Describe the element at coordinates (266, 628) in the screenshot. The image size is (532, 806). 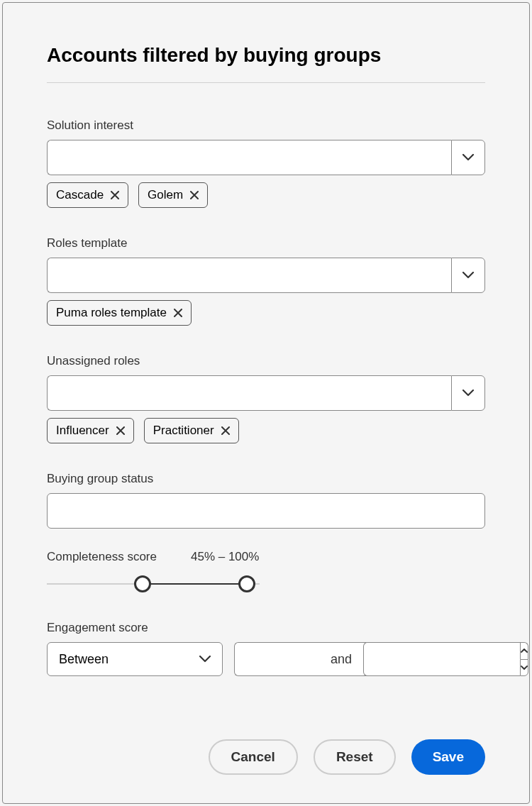
I see `engagement-score-label: Engagement score` at that location.